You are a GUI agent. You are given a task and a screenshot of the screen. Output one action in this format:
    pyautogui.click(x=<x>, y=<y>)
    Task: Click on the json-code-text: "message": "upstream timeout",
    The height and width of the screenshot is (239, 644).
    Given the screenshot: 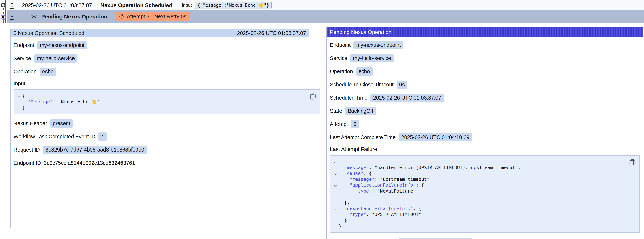 What is the action you would take?
    pyautogui.click(x=386, y=180)
    